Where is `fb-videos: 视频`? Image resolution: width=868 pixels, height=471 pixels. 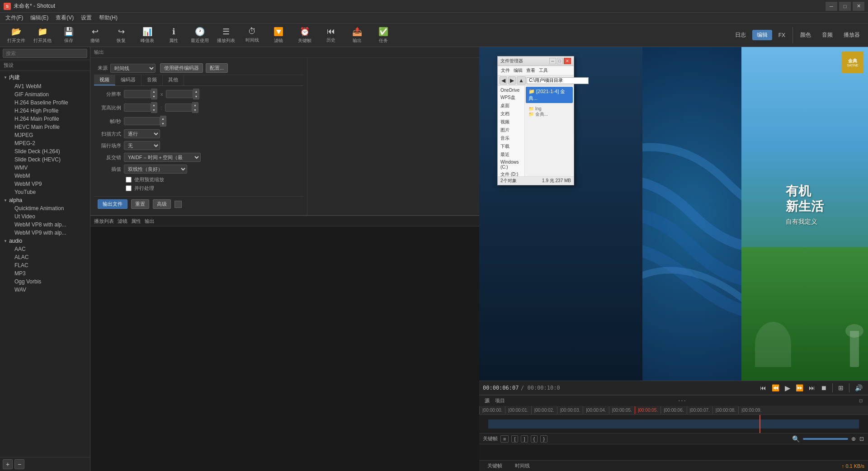 fb-videos: 视频 is located at coordinates (511, 122).